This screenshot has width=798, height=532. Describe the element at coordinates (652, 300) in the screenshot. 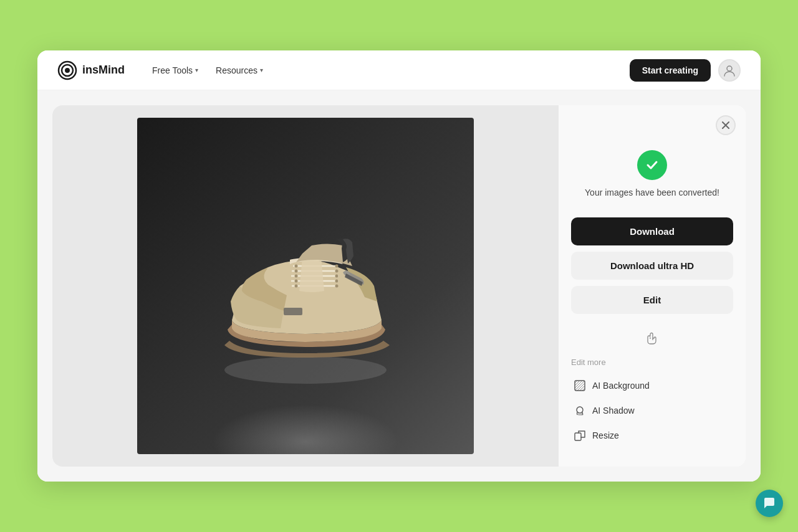

I see `edit-button: Edit` at that location.